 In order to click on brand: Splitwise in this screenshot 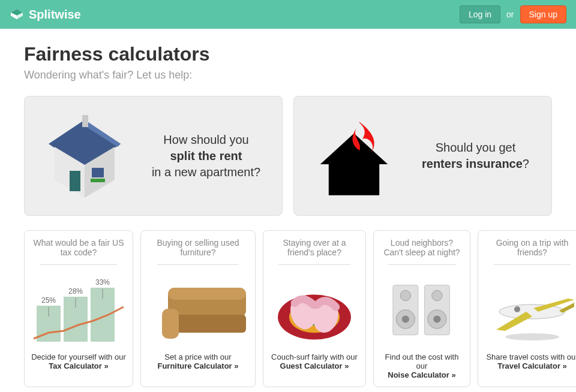, I will do `click(46, 14)`.